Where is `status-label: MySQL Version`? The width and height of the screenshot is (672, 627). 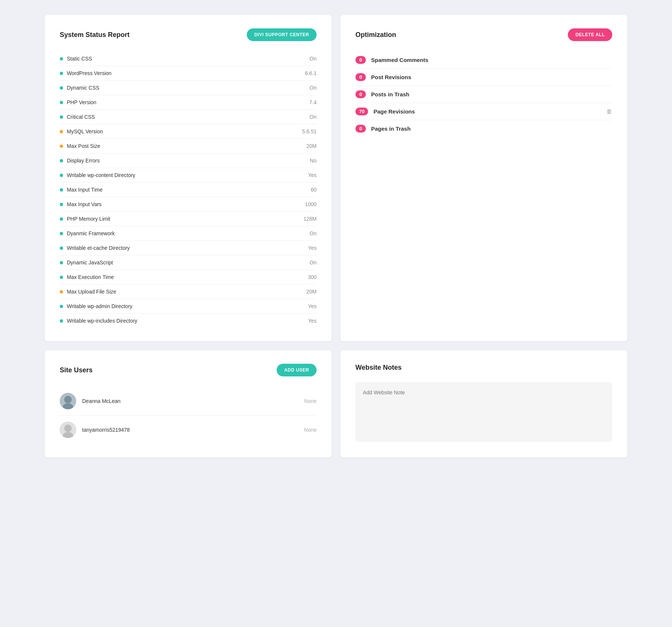 status-label: MySQL Version is located at coordinates (85, 131).